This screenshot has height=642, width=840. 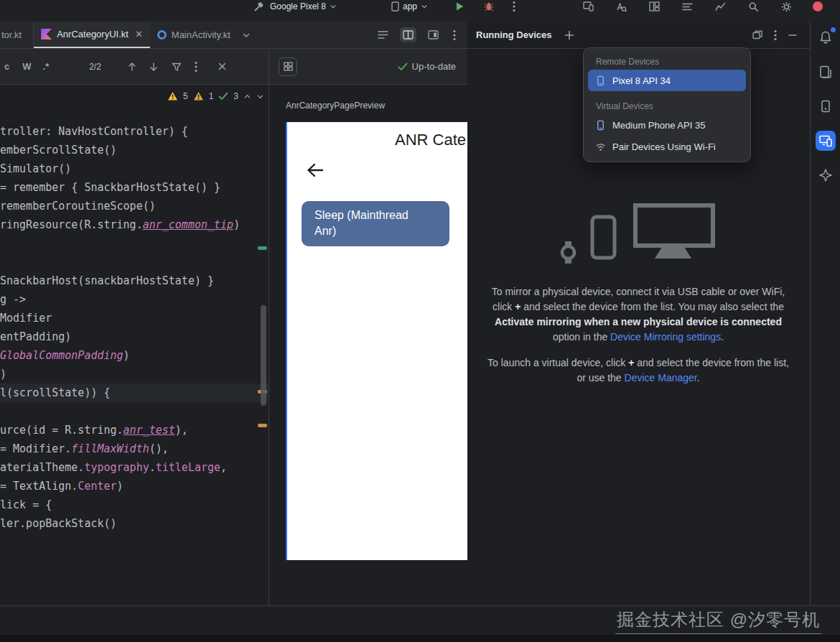 I want to click on device-mirror-icon, so click(x=589, y=6).